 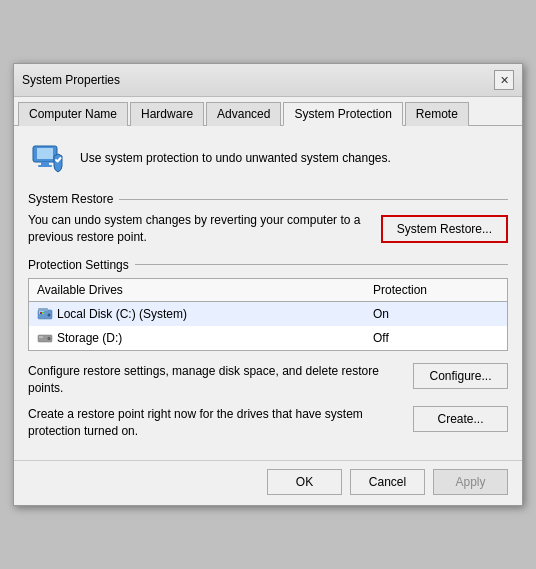 I want to click on tab-remote: Remote, so click(x=437, y=114).